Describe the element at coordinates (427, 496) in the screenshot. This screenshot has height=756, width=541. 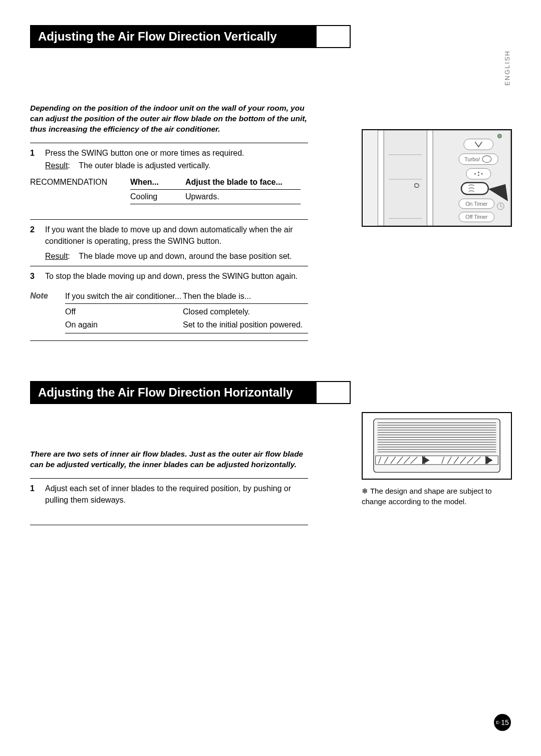
I see `disclaimer-text: The design and shape are subject to chan…` at that location.